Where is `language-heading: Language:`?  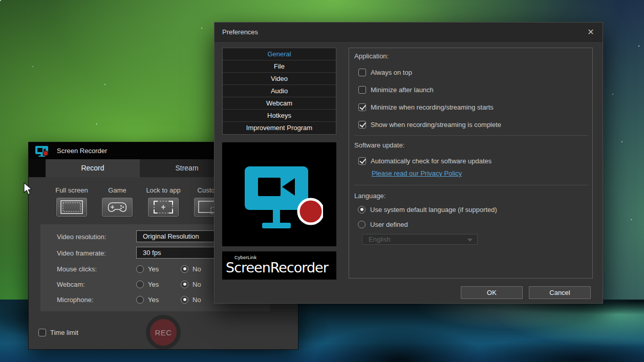
language-heading: Language: is located at coordinates (370, 196).